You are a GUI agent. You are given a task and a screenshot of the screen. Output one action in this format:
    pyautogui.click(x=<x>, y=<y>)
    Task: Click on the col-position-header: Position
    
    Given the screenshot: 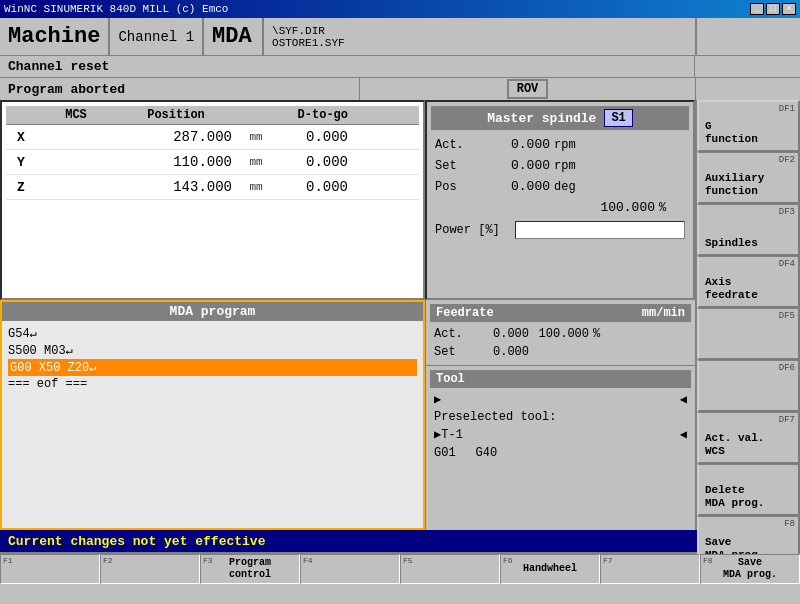 What is the action you would take?
    pyautogui.click(x=176, y=115)
    